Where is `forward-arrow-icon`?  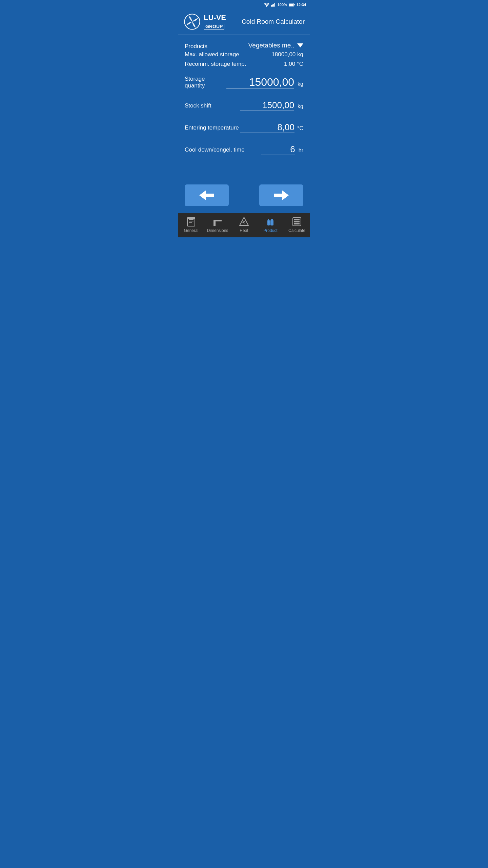 forward-arrow-icon is located at coordinates (281, 195).